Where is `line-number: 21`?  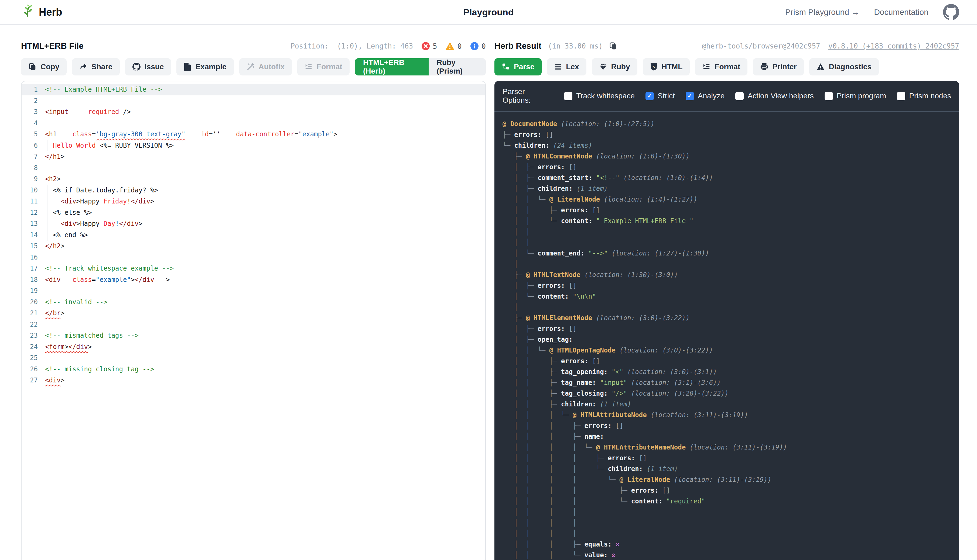
line-number: 21 is located at coordinates (30, 313).